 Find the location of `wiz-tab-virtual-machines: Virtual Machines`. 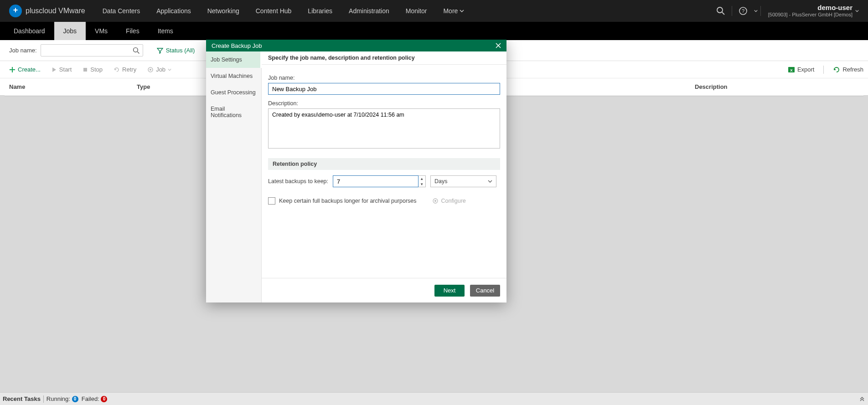

wiz-tab-virtual-machines: Virtual Machines is located at coordinates (233, 76).